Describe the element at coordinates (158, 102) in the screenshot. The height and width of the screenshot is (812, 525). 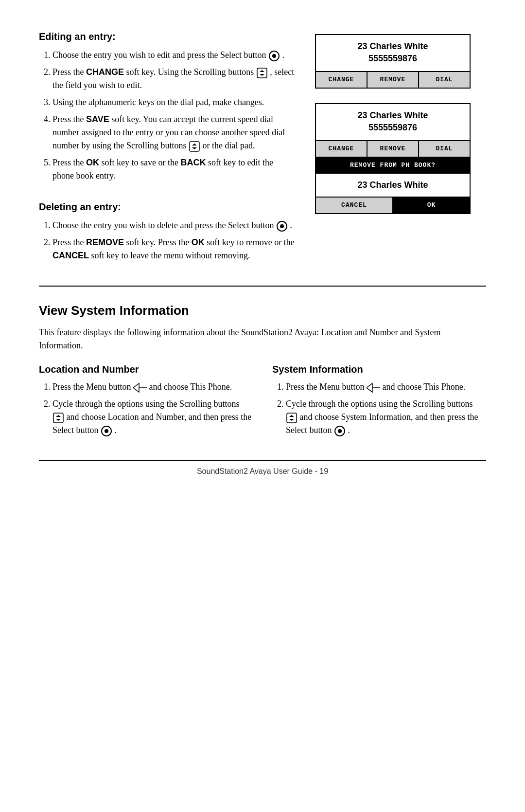
I see `editing-step3-text: Using the alphanumeric keys on the dial …` at that location.